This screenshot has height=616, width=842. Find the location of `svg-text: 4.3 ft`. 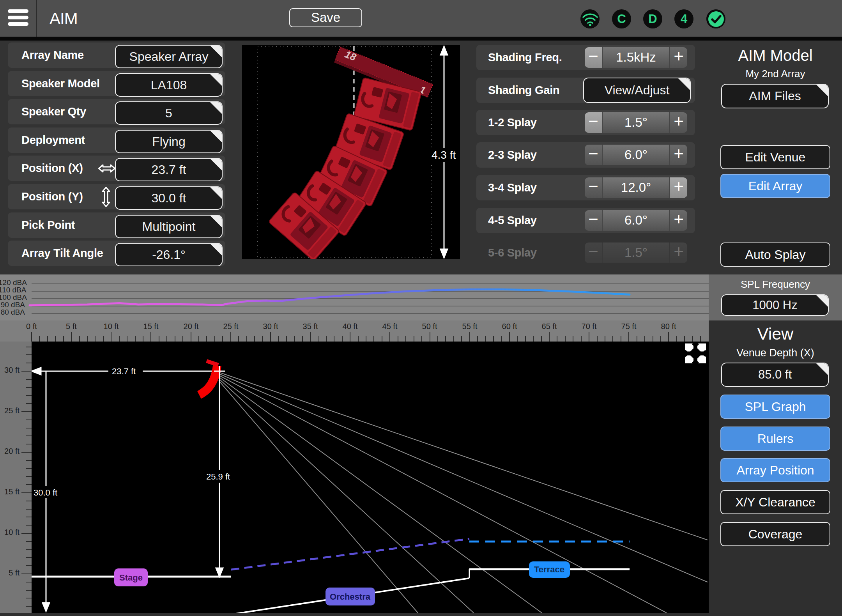

svg-text: 4.3 ft is located at coordinates (444, 155).